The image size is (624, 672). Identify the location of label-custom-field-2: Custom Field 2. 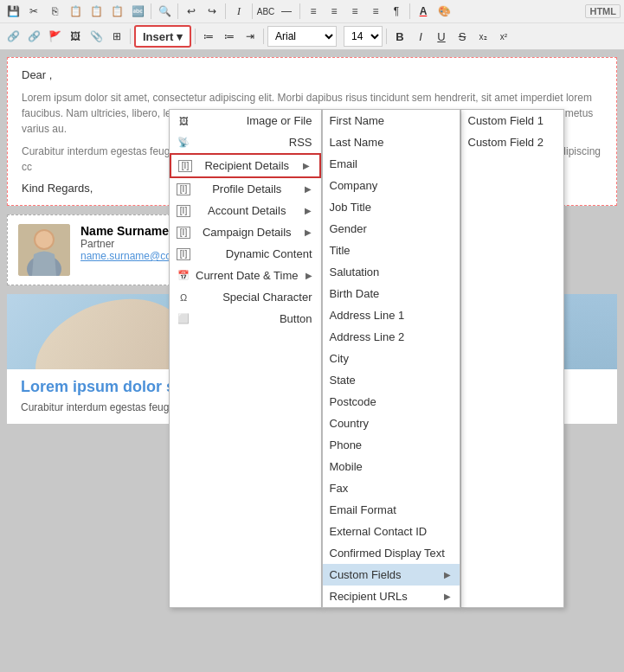
(505, 142).